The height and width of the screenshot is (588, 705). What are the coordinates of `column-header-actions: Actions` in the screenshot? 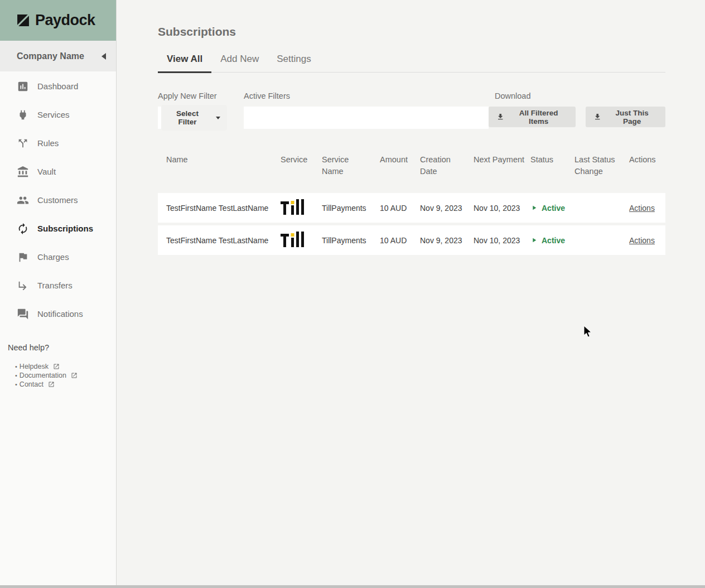 It's located at (645, 163).